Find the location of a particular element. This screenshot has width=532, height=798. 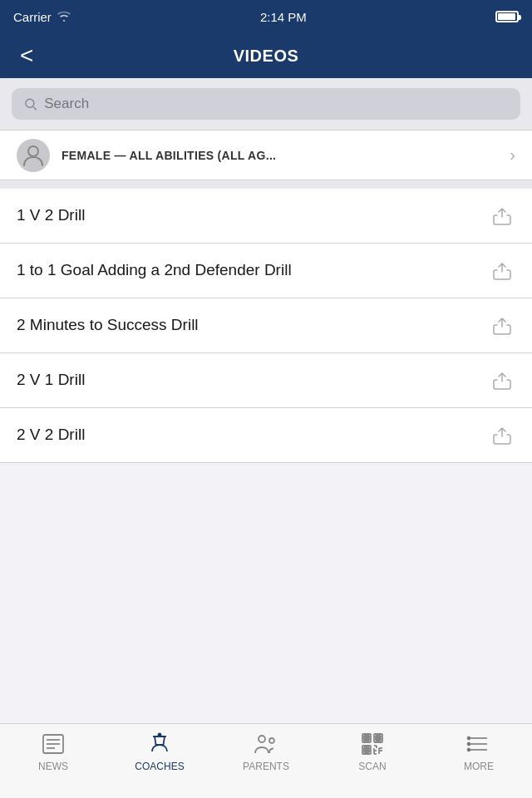

list-item: 2 Minutes to Success Drill is located at coordinates (266, 326).